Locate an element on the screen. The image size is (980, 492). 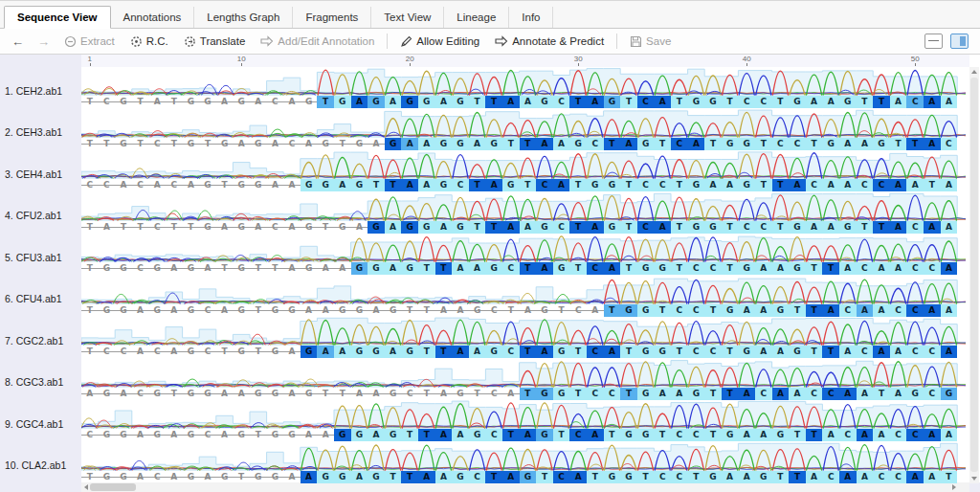
row-label: 8. CGC3.ab1 is located at coordinates (40, 368).